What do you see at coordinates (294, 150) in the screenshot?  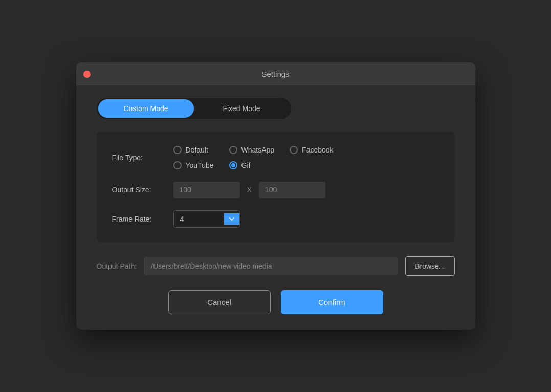 I see `radio-circle-facebook` at bounding box center [294, 150].